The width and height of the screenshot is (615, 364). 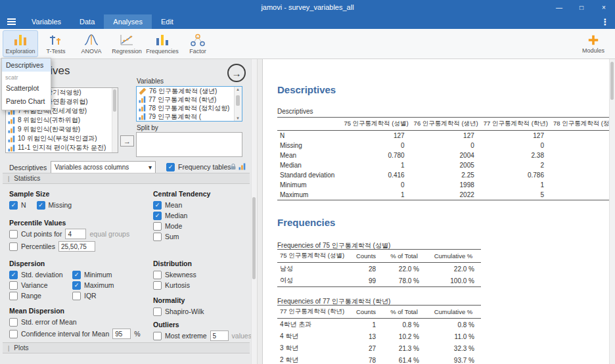 I want to click on most-extreme-input, so click(x=219, y=336).